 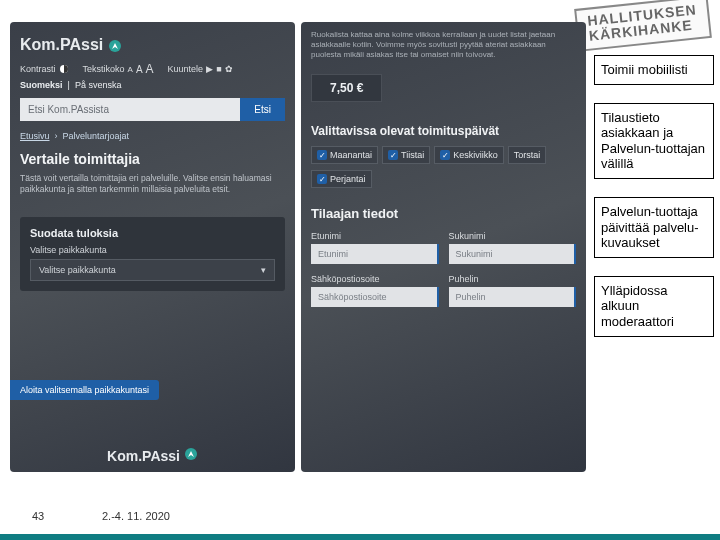 I want to click on email-field: Sähköpostiosoite, so click(x=375, y=297).